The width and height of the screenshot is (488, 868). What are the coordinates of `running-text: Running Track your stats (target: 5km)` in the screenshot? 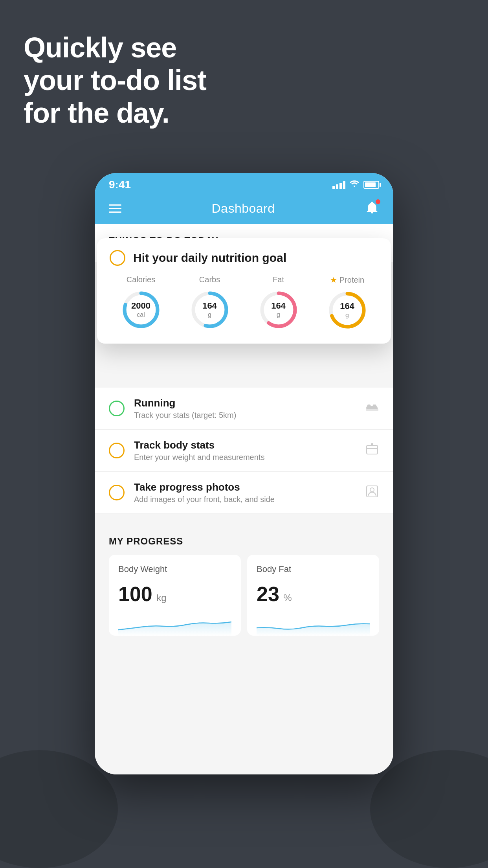 It's located at (245, 408).